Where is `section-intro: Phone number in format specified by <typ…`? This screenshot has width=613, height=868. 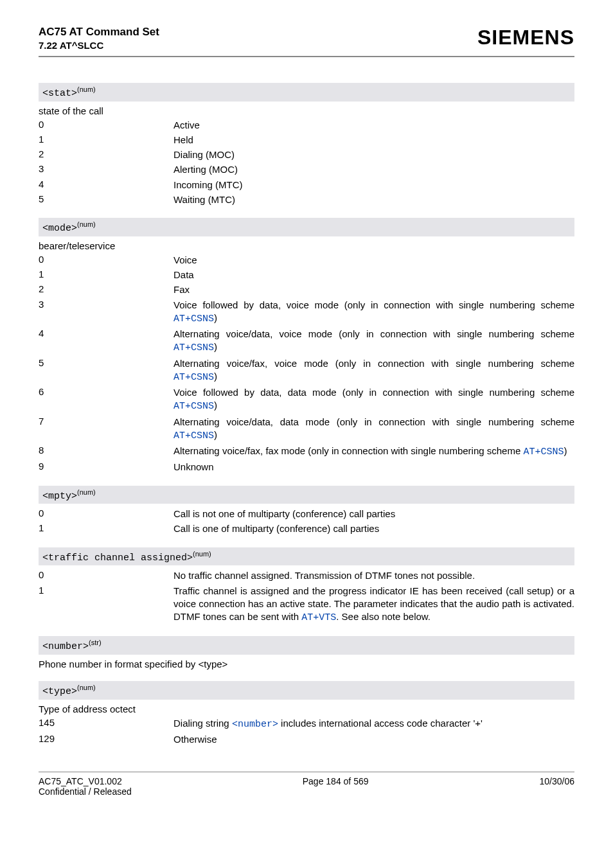
section-intro: Phone number in format specified by <typ… is located at coordinates (306, 664).